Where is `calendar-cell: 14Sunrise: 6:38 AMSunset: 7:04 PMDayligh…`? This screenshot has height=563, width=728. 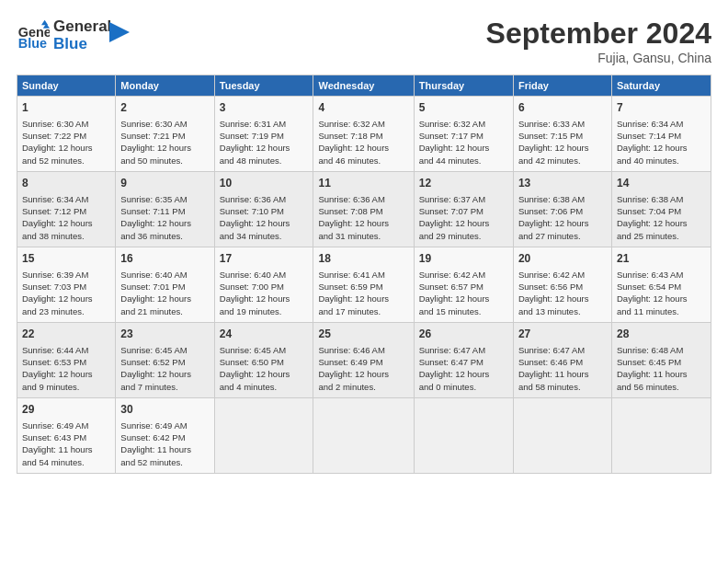 calendar-cell: 14Sunrise: 6:38 AMSunset: 7:04 PMDayligh… is located at coordinates (661, 210).